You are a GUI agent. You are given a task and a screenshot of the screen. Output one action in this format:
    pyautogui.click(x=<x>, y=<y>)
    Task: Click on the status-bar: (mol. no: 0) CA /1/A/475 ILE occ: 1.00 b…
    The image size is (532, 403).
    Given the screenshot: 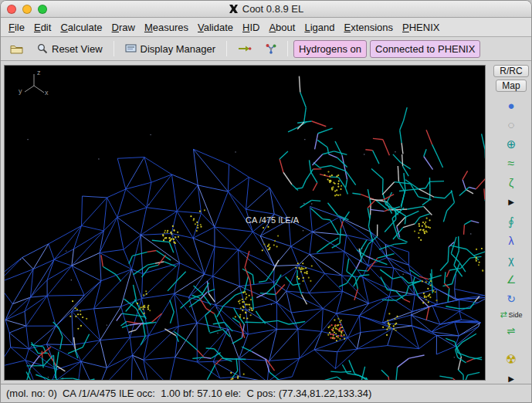 What is the action you would take?
    pyautogui.click(x=266, y=393)
    